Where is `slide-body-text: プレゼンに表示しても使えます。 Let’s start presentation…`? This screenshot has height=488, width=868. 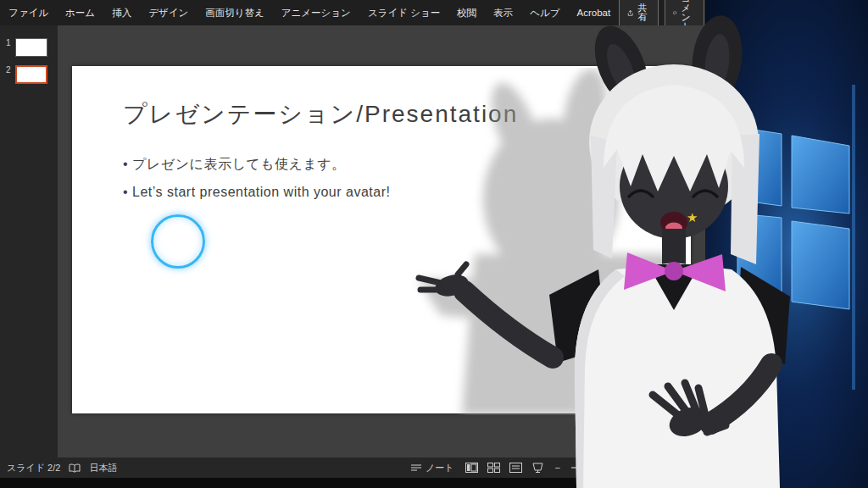 slide-body-text: プレゼンに表示しても使えます。 Let’s start presentation… is located at coordinates (407, 178).